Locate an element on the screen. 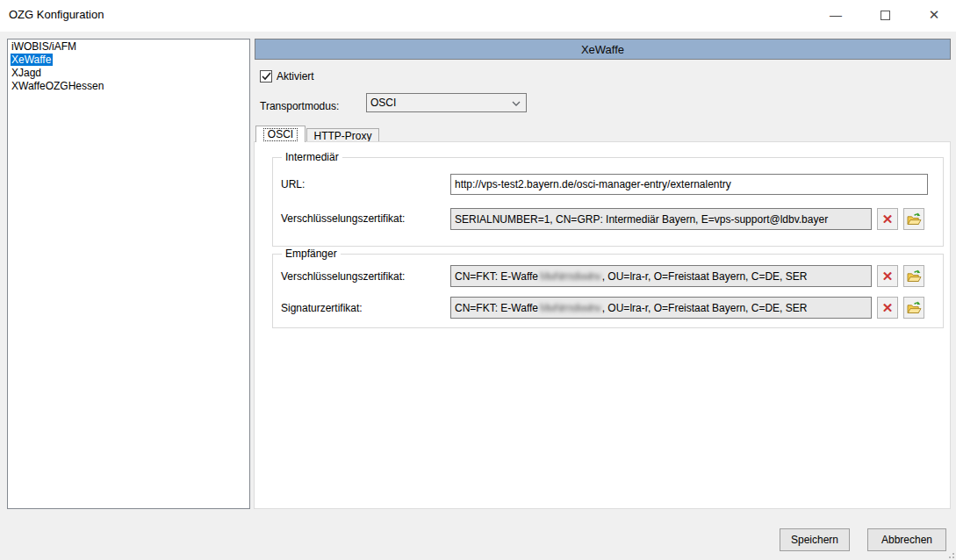 This screenshot has width=956, height=560. resize-grip is located at coordinates (950, 554).